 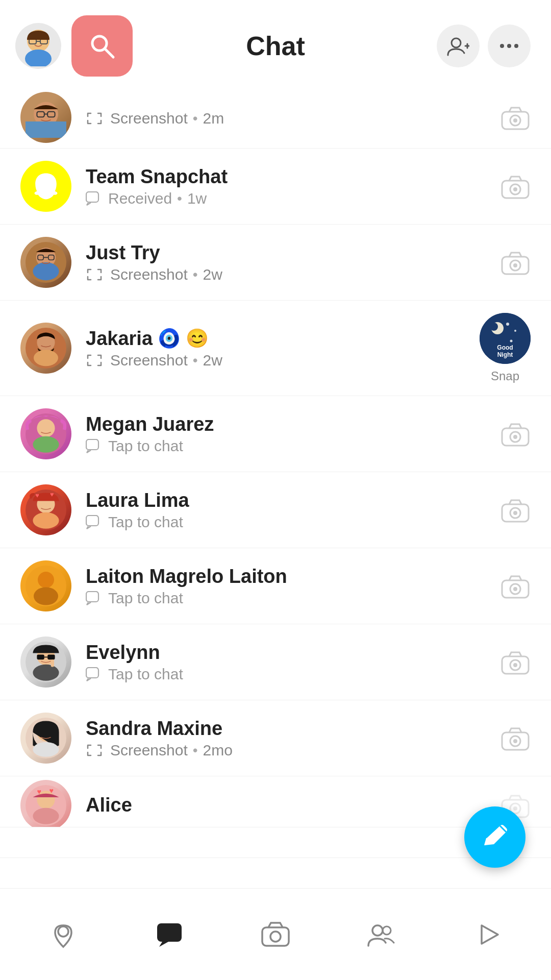 What do you see at coordinates (288, 262) in the screenshot?
I see `chat-info: Just Try Screenshot • 2w` at bounding box center [288, 262].